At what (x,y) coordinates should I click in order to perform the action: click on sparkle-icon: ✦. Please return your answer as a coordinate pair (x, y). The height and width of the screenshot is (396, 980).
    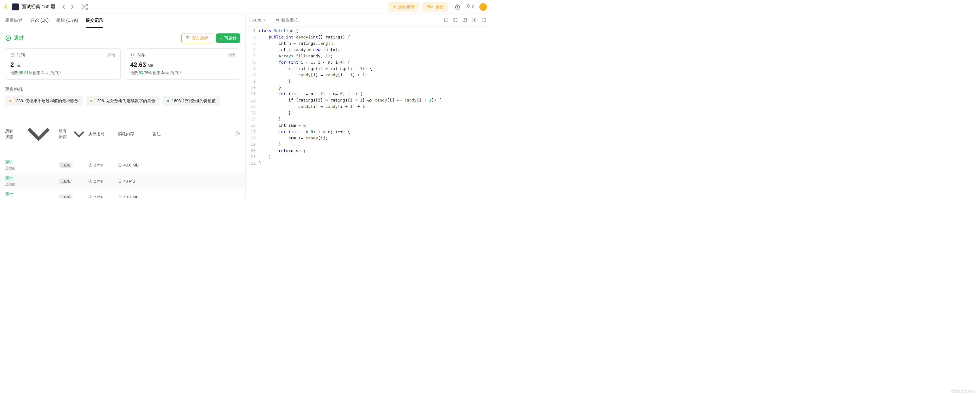
    Looking at the image, I should click on (394, 7).